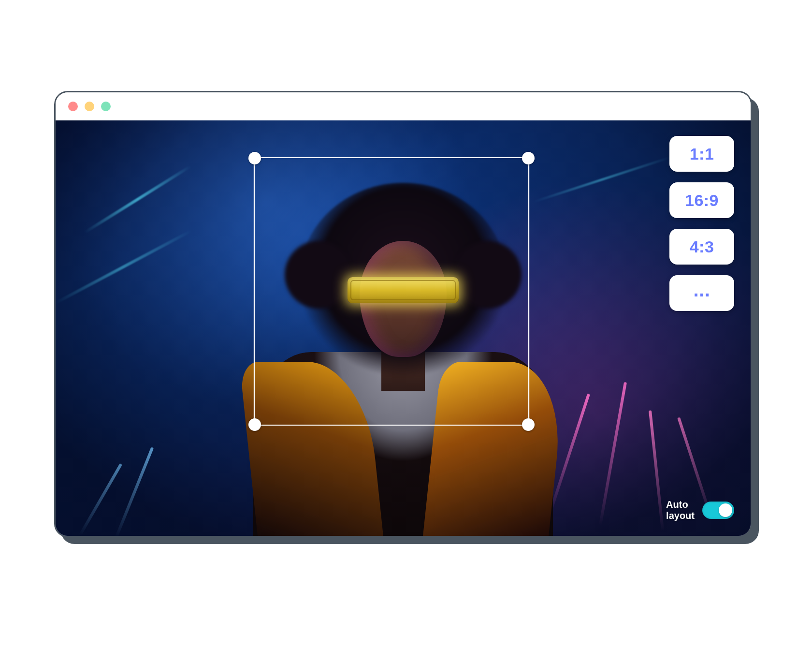  What do you see at coordinates (89, 106) in the screenshot?
I see `window-minimize-button` at bounding box center [89, 106].